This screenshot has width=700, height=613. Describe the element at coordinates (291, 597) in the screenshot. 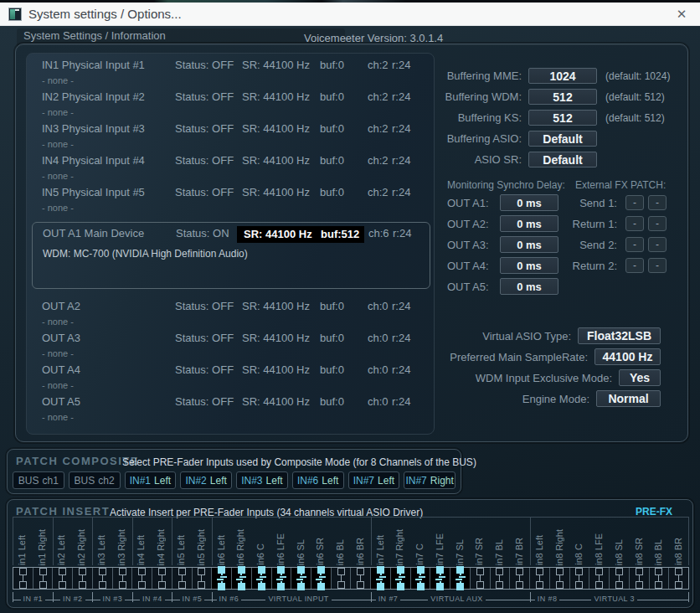

I see `group-label: IN #6VIRTUAL INPUT` at that location.